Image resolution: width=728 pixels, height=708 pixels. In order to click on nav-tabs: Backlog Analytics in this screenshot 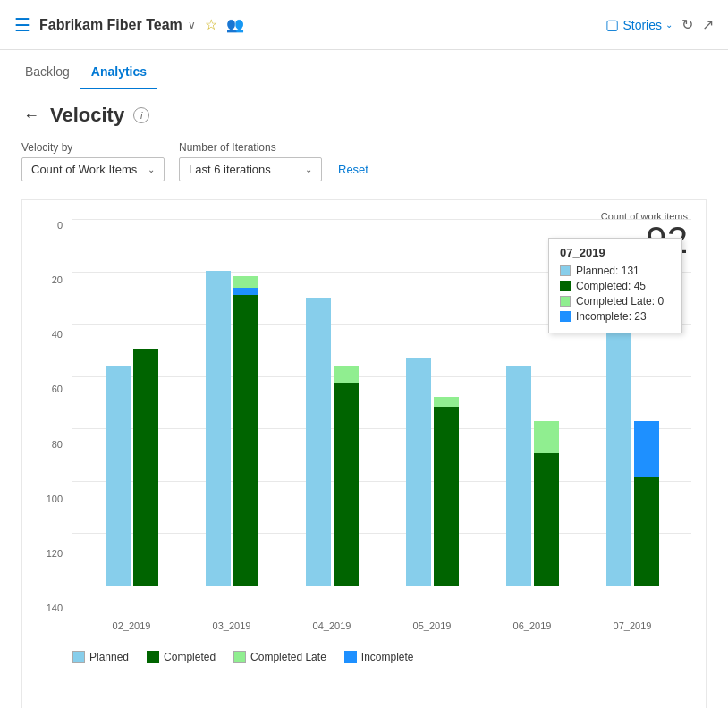, I will do `click(364, 70)`.